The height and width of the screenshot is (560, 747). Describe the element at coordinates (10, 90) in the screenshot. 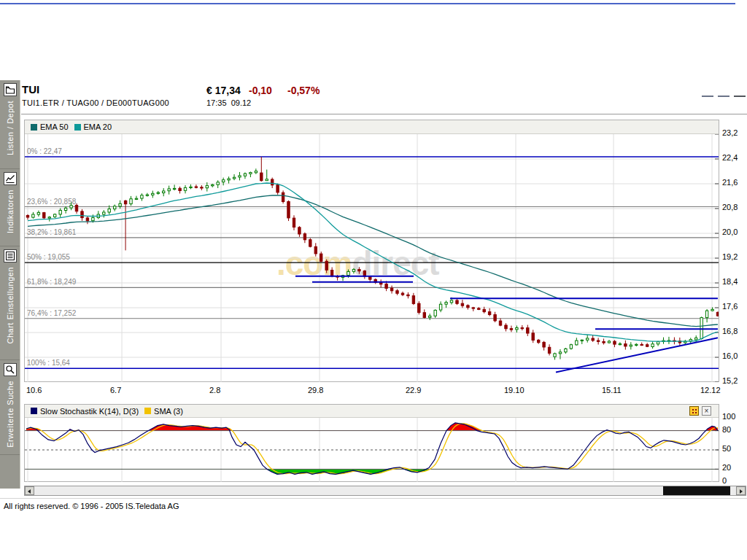

I see `folder-icon` at that location.